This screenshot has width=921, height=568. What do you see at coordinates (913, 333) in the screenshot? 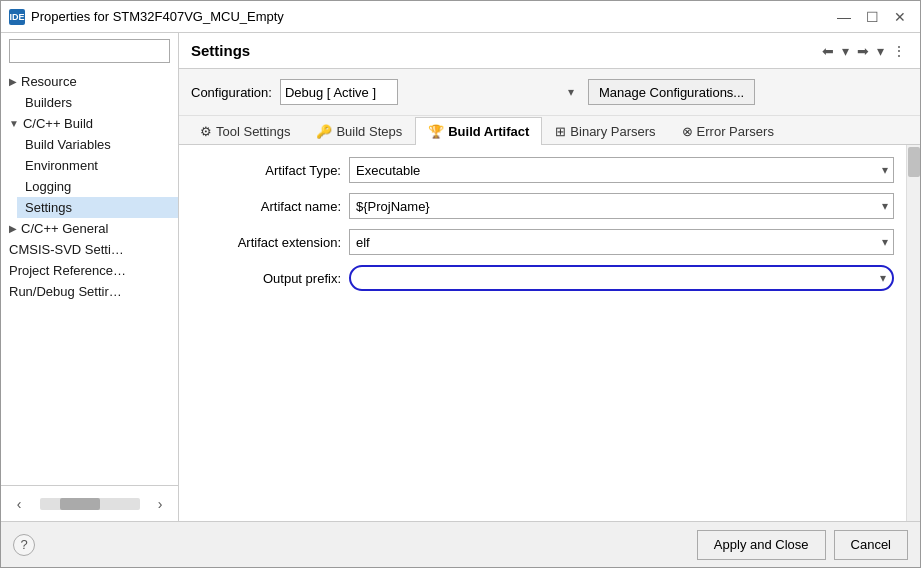
I see `panel-scrollbar` at bounding box center [913, 333].